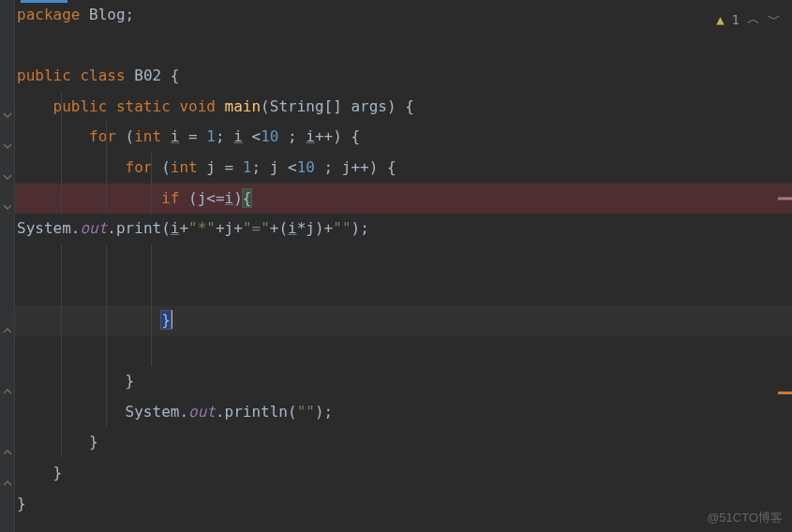 The height and width of the screenshot is (532, 792). Describe the element at coordinates (403, 169) in the screenshot. I see `code-line: for (int j = 1; j <10 ; j++) {` at that location.